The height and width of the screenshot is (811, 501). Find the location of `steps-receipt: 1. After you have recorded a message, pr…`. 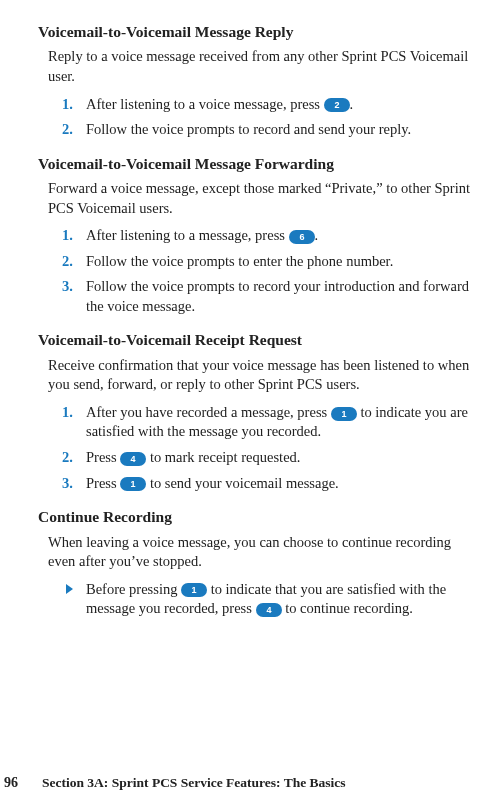

steps-receipt: 1. After you have recorded a message, pr… is located at coordinates (260, 448).